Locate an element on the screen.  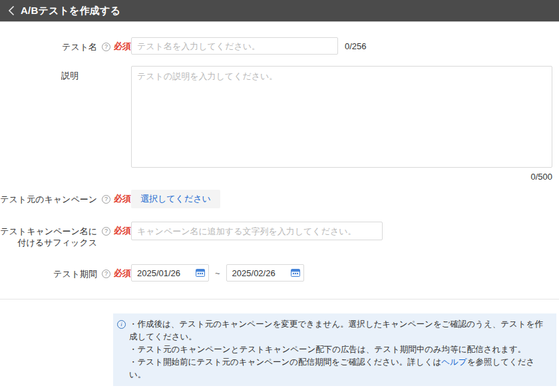
info-icon: i is located at coordinates (121, 325).